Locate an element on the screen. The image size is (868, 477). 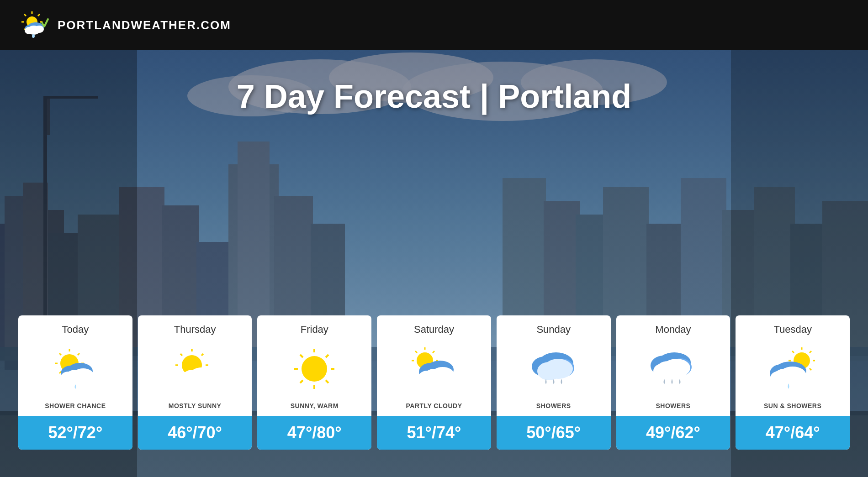
temps-today: 52°/72° is located at coordinates (75, 433).